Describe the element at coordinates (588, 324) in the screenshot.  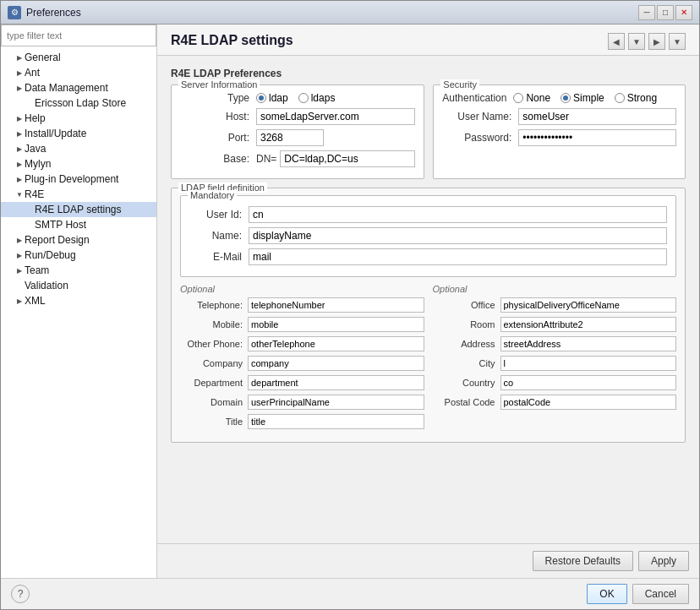
I see `room-input` at that location.